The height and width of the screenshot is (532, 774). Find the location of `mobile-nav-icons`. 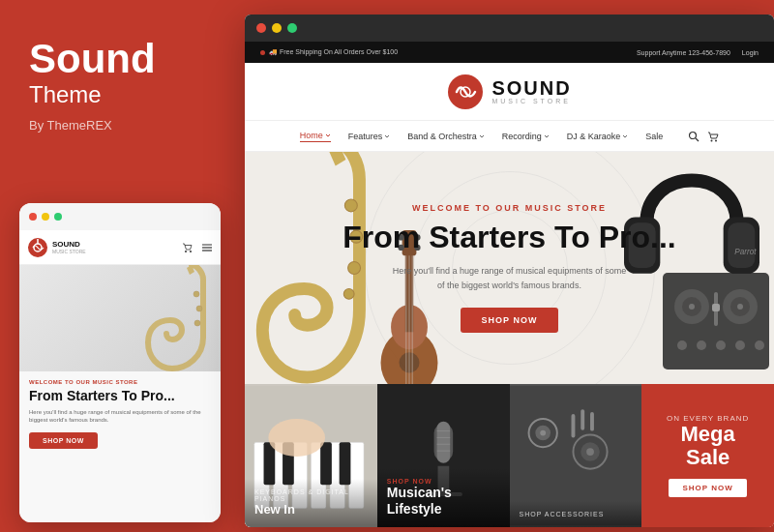

mobile-nav-icons is located at coordinates (197, 248).